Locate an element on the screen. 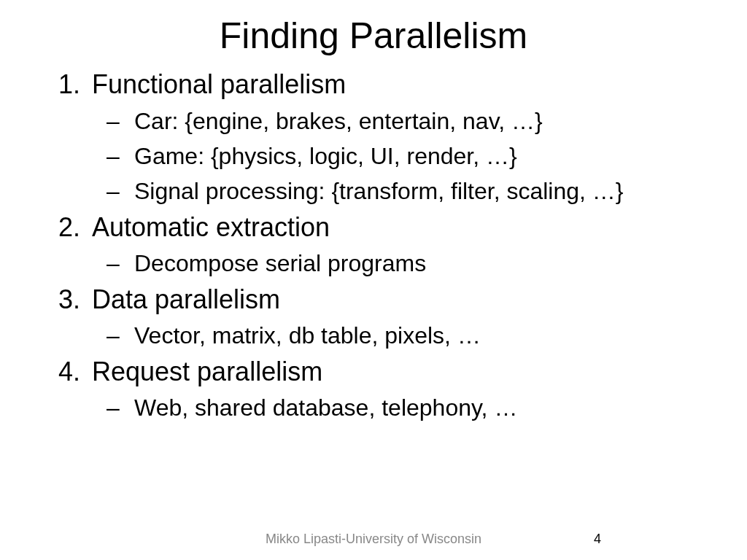 The image size is (747, 560). list-text: Data parallelism is located at coordinates (186, 300).